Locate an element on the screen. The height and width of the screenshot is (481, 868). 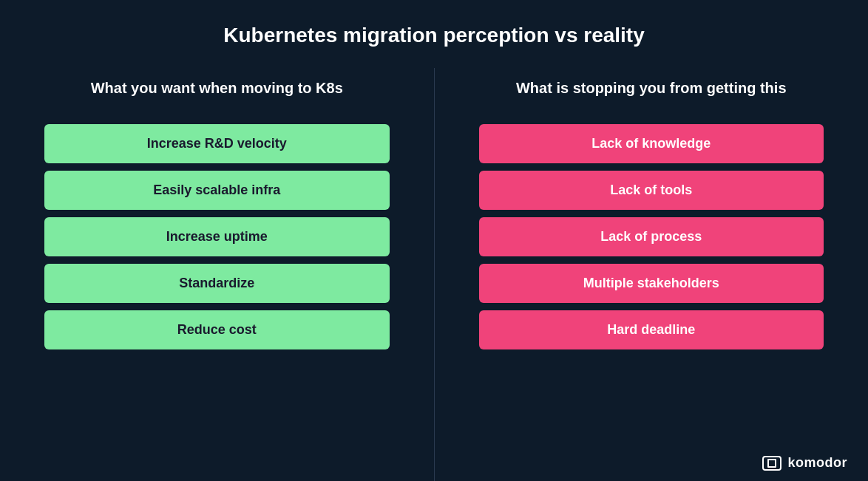
list-item: Increase uptime is located at coordinates (217, 236).